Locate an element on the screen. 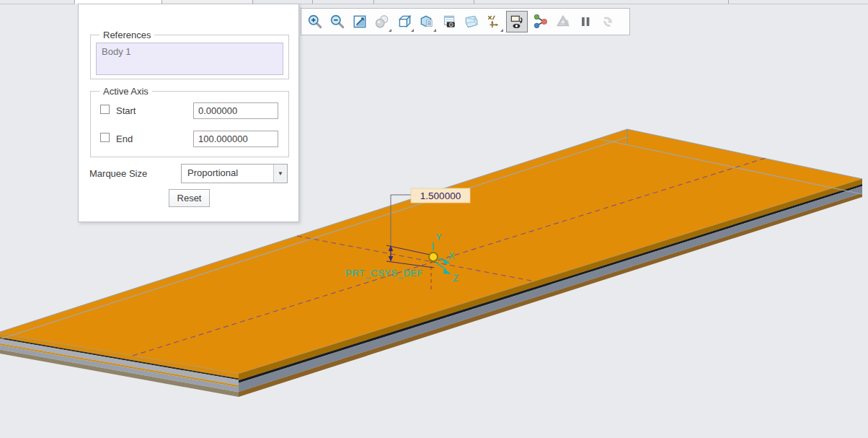 Image resolution: width=868 pixels, height=438 pixels. reset-button: Reset is located at coordinates (189, 198).